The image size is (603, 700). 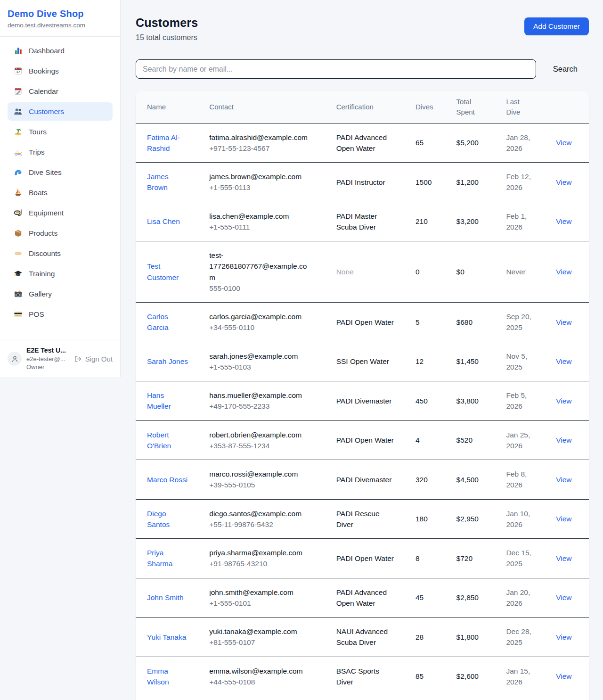 What do you see at coordinates (60, 358) in the screenshot?
I see `user-section: E2E Test U... e2e-tester@... Owner Sign …` at bounding box center [60, 358].